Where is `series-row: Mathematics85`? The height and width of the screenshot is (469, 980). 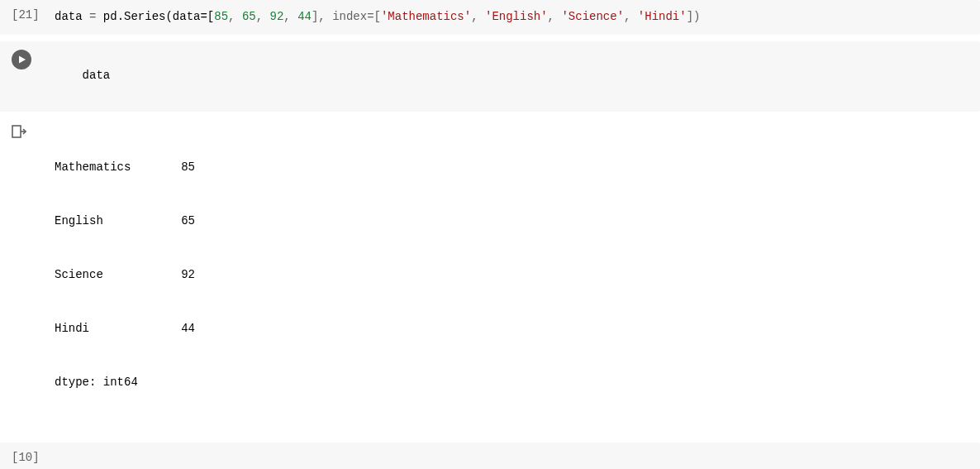
series-row: Mathematics85 is located at coordinates (125, 168).